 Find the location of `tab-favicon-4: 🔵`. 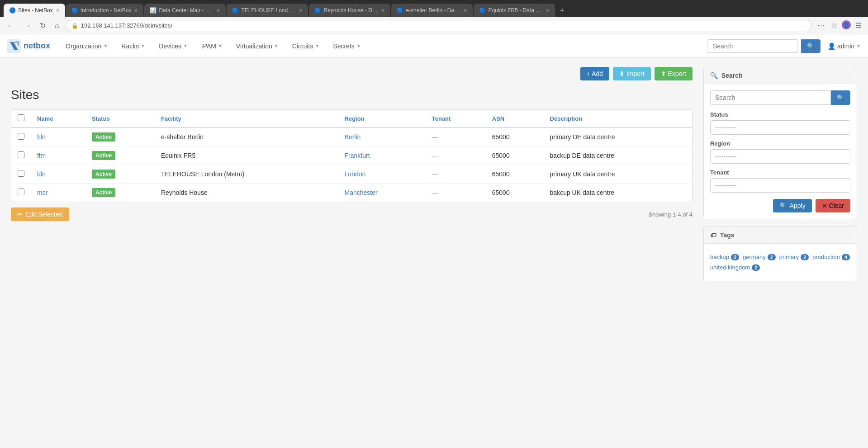

tab-favicon-4: 🔵 is located at coordinates (235, 10).